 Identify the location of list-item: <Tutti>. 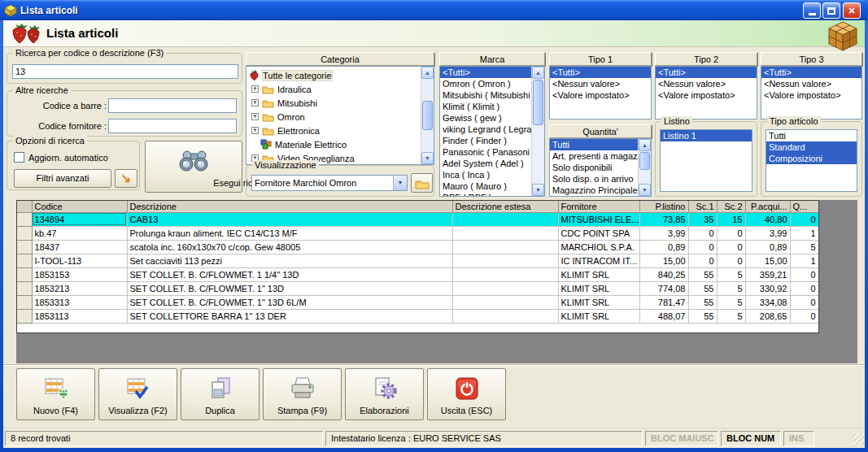
(486, 72).